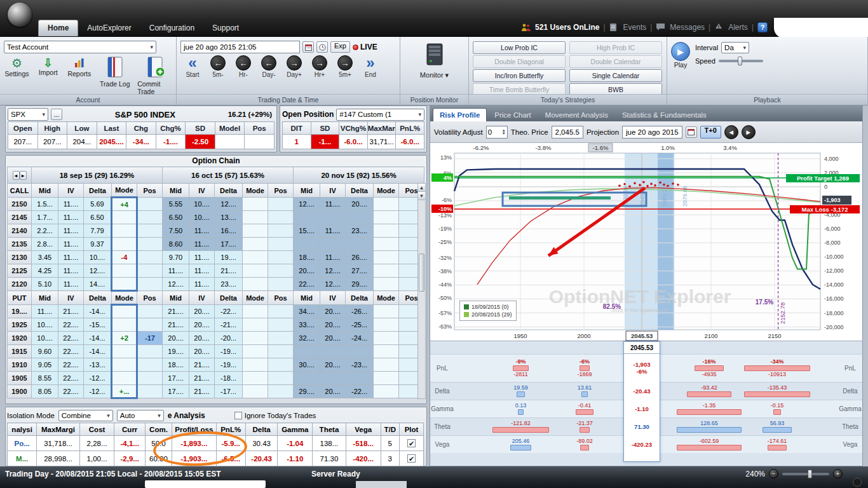 This screenshot has height=488, width=868. What do you see at coordinates (229, 205) in the screenshot?
I see `chain-cell: 12....` at bounding box center [229, 205].